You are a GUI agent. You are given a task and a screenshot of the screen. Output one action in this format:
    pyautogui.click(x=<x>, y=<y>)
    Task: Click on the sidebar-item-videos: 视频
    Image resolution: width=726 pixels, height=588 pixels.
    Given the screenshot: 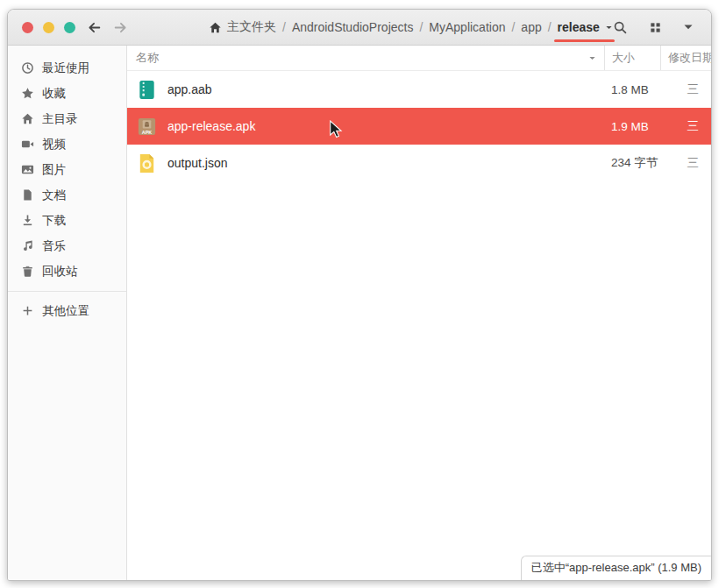 What is the action you would take?
    pyautogui.click(x=67, y=144)
    